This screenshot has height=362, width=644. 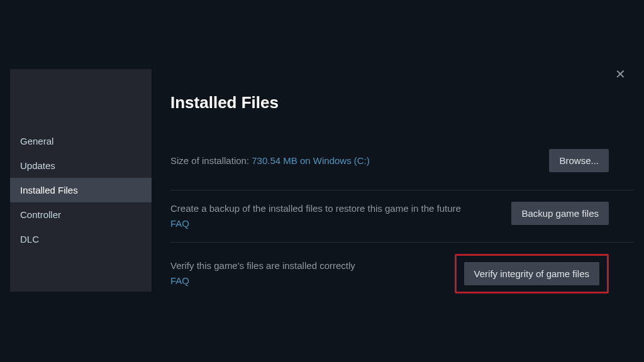 I want to click on sidebar-item-dlc: DLC, so click(x=80, y=239).